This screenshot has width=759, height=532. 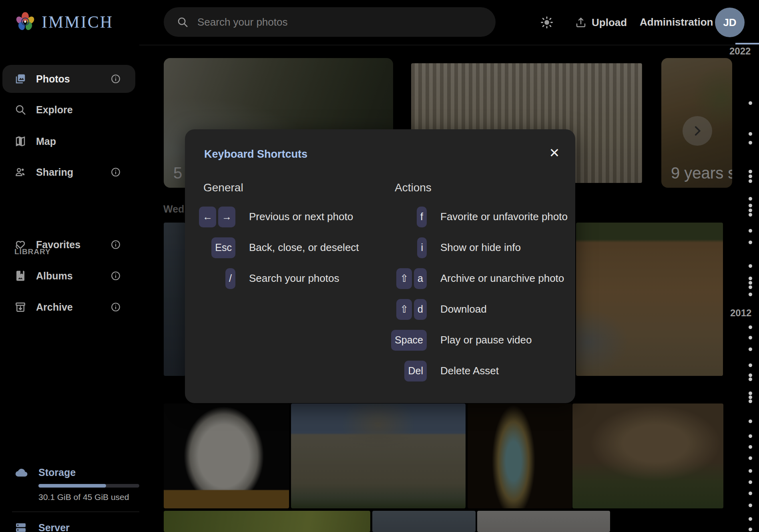 I want to click on keycap-esc: Esc, so click(x=223, y=248).